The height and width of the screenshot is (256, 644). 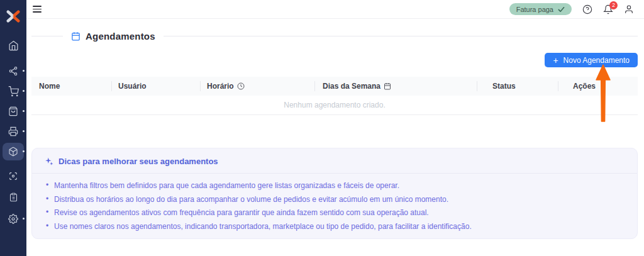 What do you see at coordinates (335, 186) in the screenshot?
I see `tip-item: Mantenha filtros bem definidos para que …` at bounding box center [335, 186].